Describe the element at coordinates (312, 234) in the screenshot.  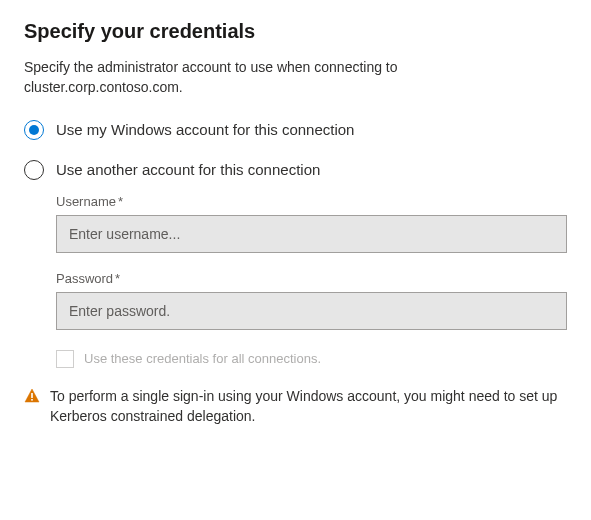
I see `username-field` at that location.